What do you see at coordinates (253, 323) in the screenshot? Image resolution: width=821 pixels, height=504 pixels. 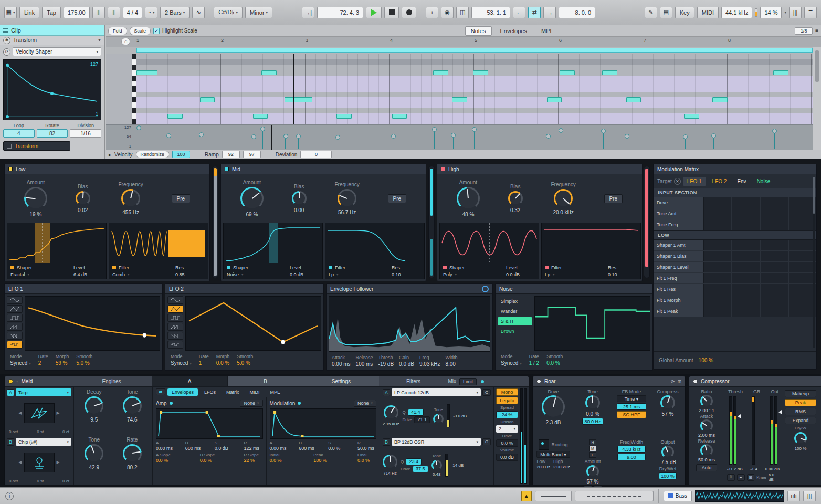 I see `lfo2-display` at bounding box center [253, 323].